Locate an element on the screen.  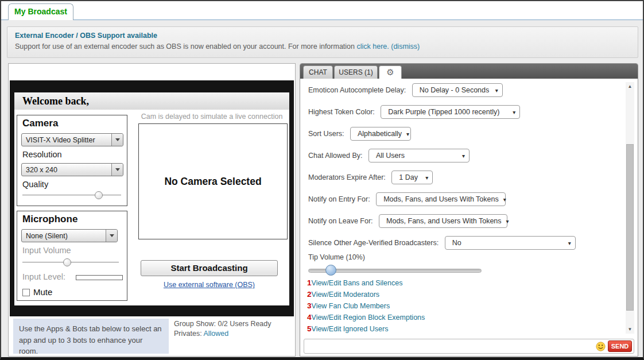
camera-section: Camera VISIT-X Video Splitter Resolution… is located at coordinates (72, 161).